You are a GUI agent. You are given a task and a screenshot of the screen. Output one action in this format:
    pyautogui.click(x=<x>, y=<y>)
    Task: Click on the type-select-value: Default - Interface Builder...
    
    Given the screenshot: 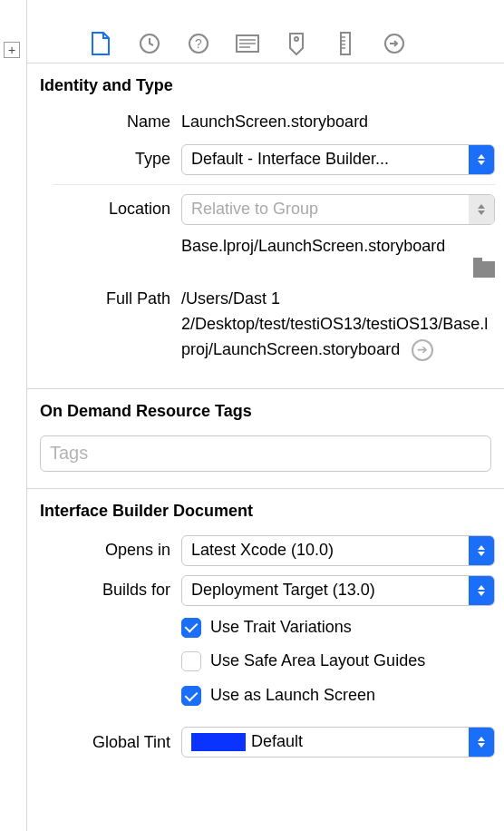 What is the action you would take?
    pyautogui.click(x=325, y=160)
    